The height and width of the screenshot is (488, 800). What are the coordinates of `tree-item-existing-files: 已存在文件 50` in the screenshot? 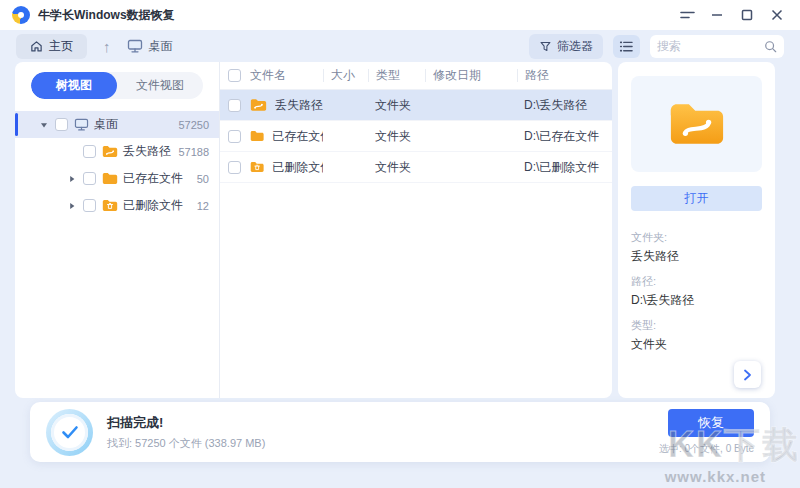 It's located at (117, 178).